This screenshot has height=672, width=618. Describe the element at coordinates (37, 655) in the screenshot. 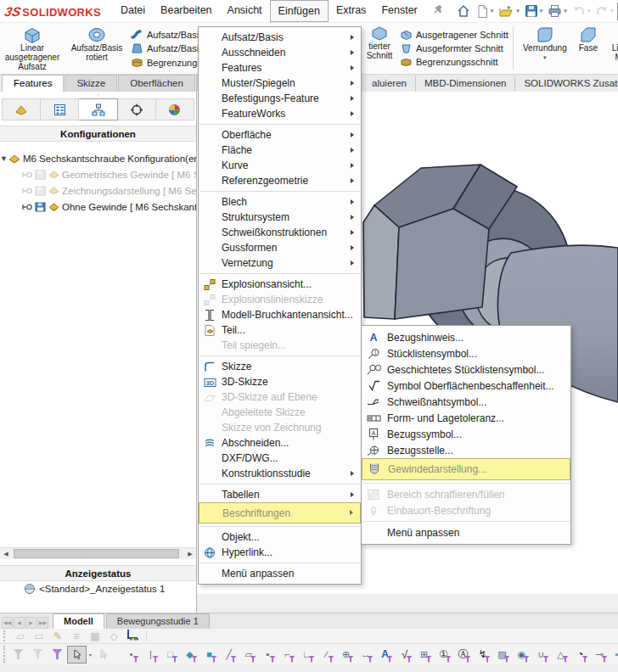

I see `clear-all-filters-icon` at that location.